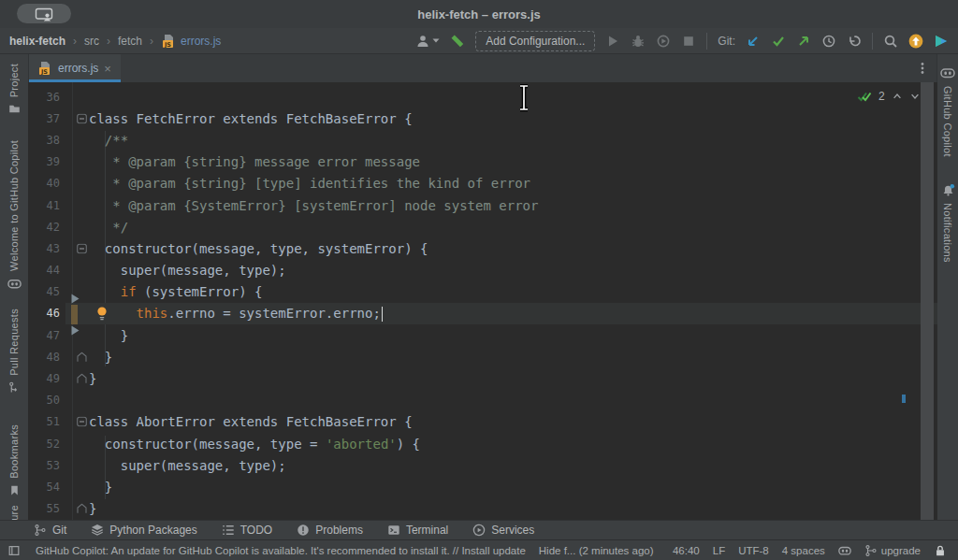 The image size is (958, 560). Describe the element at coordinates (927, 301) in the screenshot. I see `editor-scrollbar` at that location.